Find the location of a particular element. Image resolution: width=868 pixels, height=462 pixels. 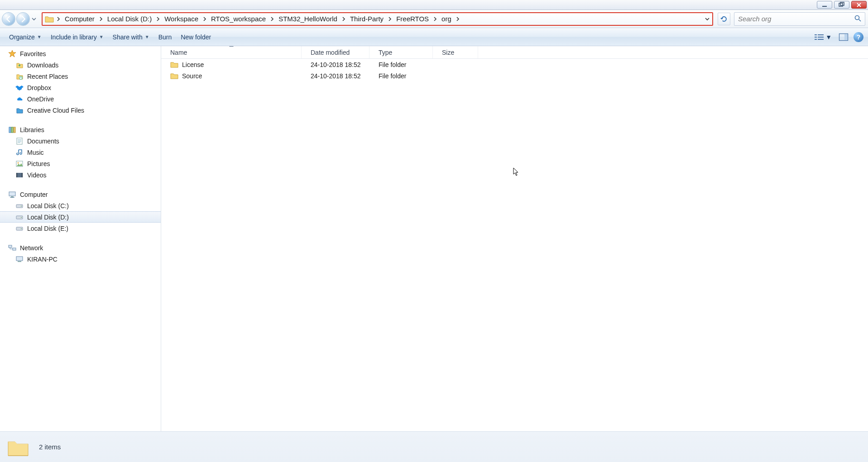

back-button is located at coordinates (9, 19).